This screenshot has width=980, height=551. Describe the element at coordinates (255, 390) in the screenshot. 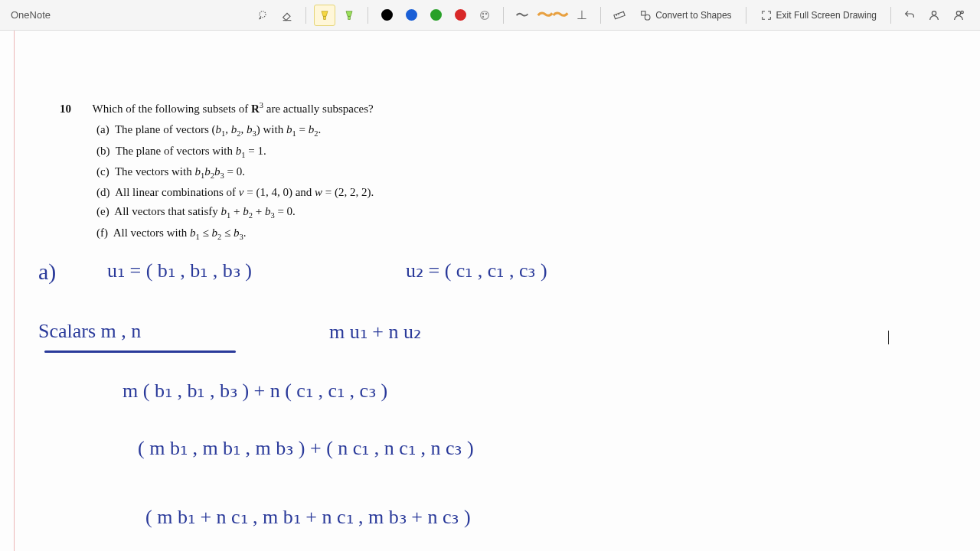

I see `handwriting-line3: m ( b₁ , b₁ , b₃ ) + n ( c₁ , c₁ , c₃ )` at that location.